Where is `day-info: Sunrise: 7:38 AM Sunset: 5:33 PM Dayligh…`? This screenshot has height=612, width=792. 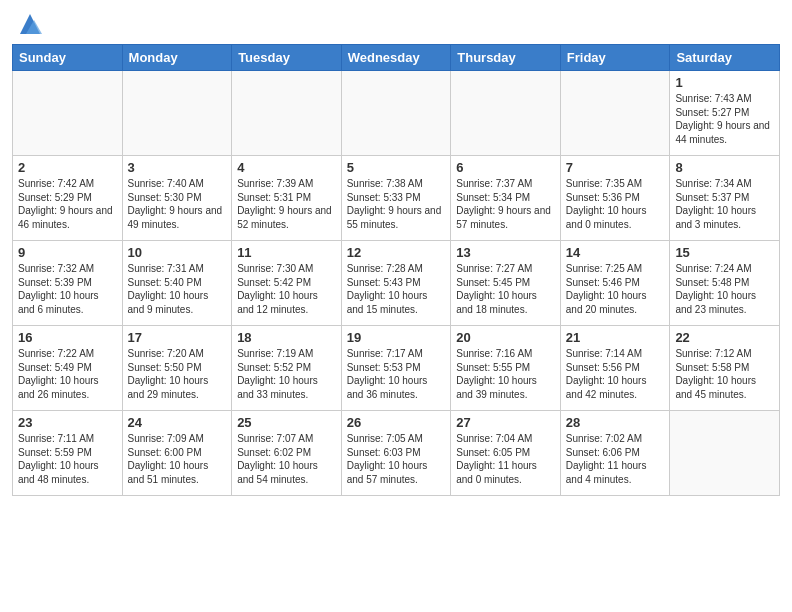 day-info: Sunrise: 7:38 AM Sunset: 5:33 PM Dayligh… is located at coordinates (396, 204).